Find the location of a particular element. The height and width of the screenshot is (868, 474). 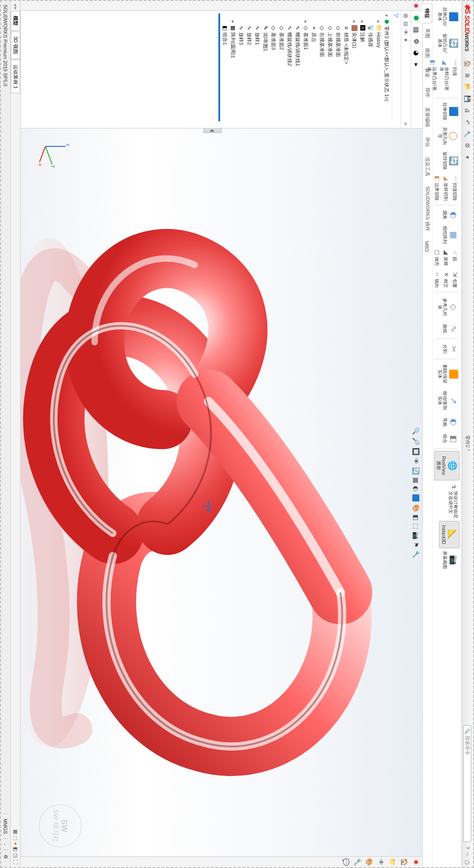

ribbon-屏幕截图: 📷屏幕截图 is located at coordinates (451, 560).